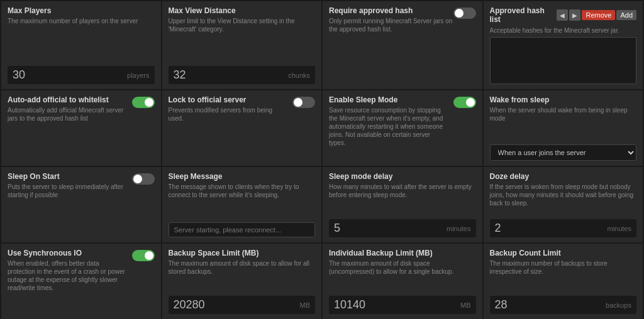 Image resolution: width=644 pixels, height=319 pixels. What do you see at coordinates (242, 11) in the screenshot?
I see `max-view-distance-title: Max View Distance` at bounding box center [242, 11].